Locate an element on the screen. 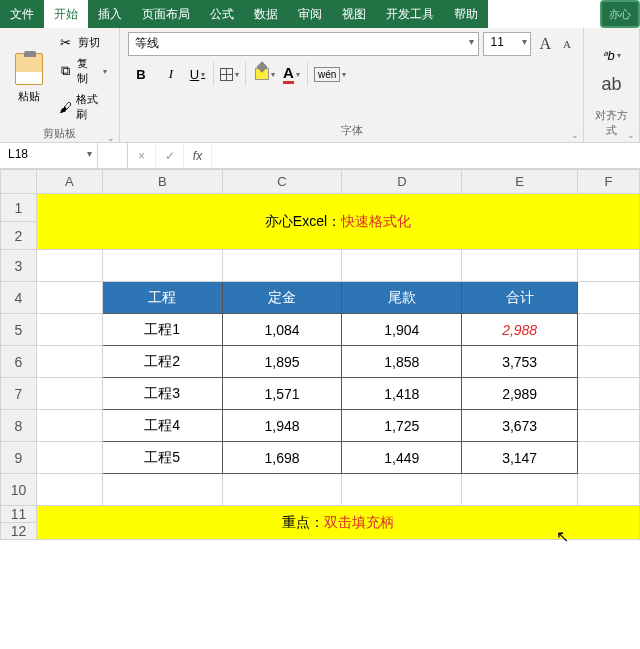 The width and height of the screenshot is (640, 649). tab-formula: 公式 is located at coordinates (222, 14).